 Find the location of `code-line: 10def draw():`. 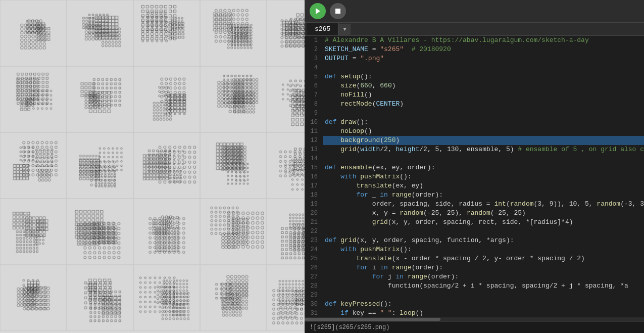

code-line: 10def draw(): is located at coordinates (474, 122).